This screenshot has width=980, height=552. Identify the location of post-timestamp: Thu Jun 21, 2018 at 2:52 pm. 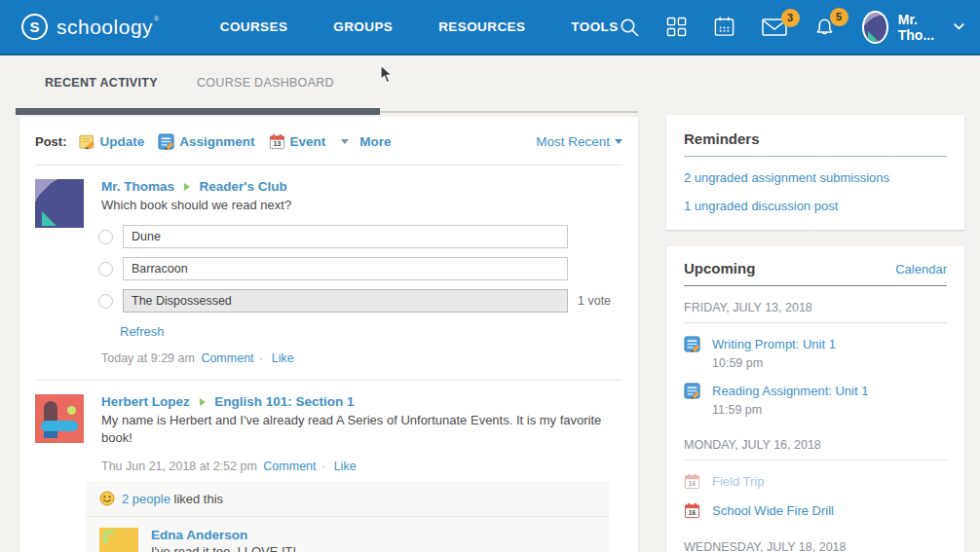
(179, 466).